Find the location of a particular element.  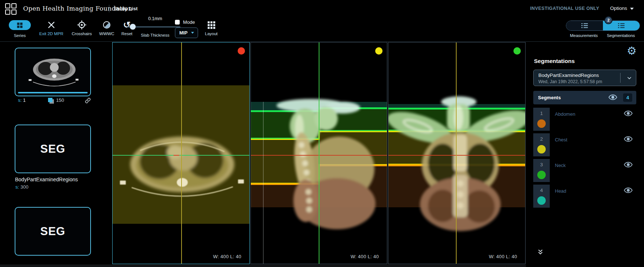

close-x-icon is located at coordinates (51, 25).